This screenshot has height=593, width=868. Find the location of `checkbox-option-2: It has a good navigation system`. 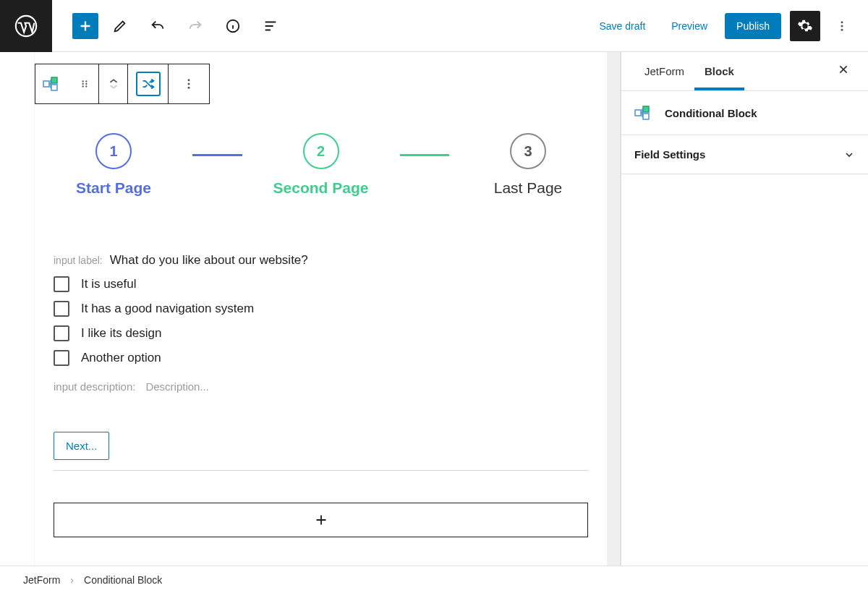

checkbox-option-2: It has a good navigation system is located at coordinates (321, 309).